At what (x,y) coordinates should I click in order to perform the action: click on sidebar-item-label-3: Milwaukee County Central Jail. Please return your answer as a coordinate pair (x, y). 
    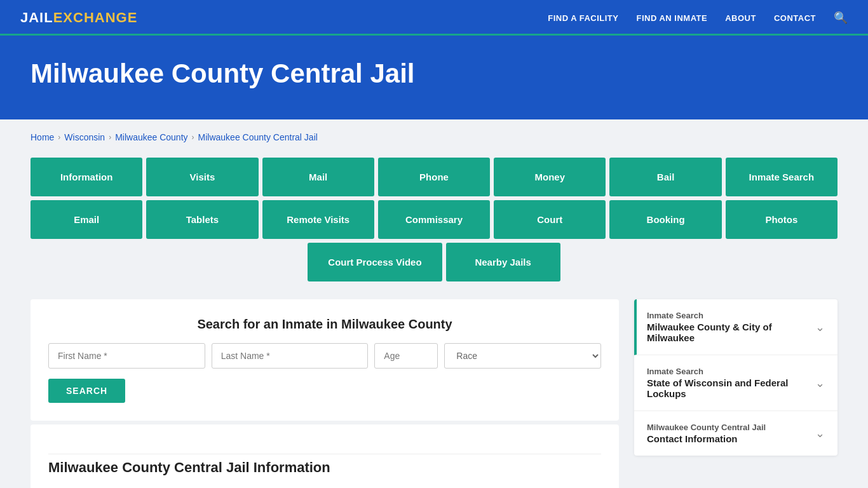
    Looking at the image, I should click on (728, 427).